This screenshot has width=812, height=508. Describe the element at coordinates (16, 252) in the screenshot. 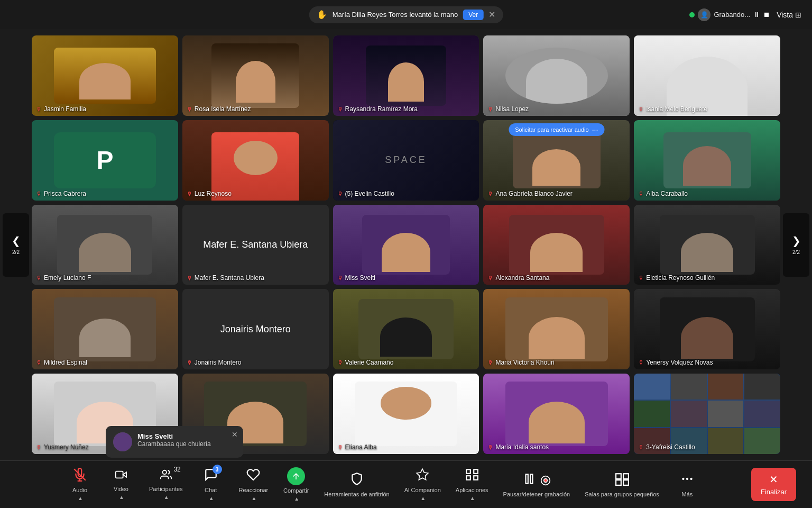

I see `page-indicator-left: 2/2` at that location.